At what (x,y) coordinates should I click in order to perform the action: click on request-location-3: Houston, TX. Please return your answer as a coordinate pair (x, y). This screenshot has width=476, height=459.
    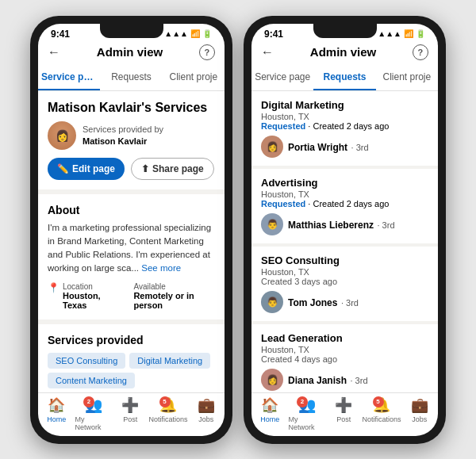
    Looking at the image, I should click on (344, 350).